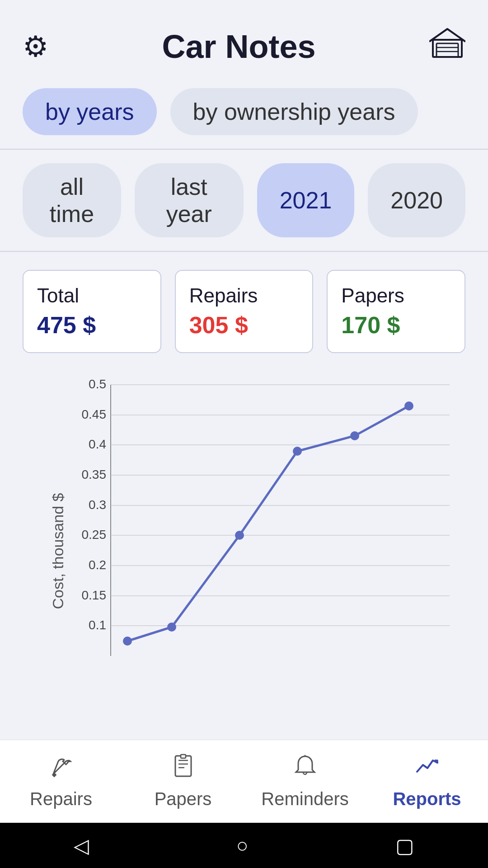 The height and width of the screenshot is (868, 488). Describe the element at coordinates (239, 47) in the screenshot. I see `page-title: Car Notes` at that location.